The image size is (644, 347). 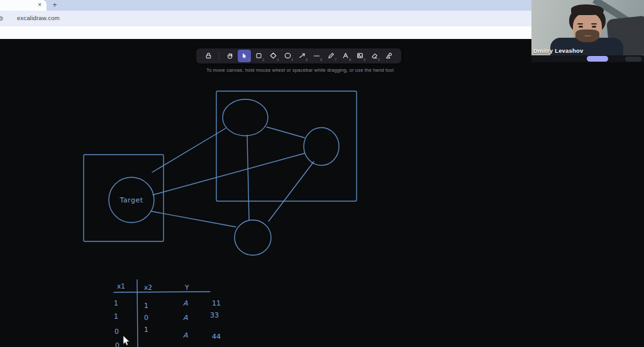 What do you see at coordinates (131, 200) in the screenshot?
I see `target-node-label: Target` at bounding box center [131, 200].